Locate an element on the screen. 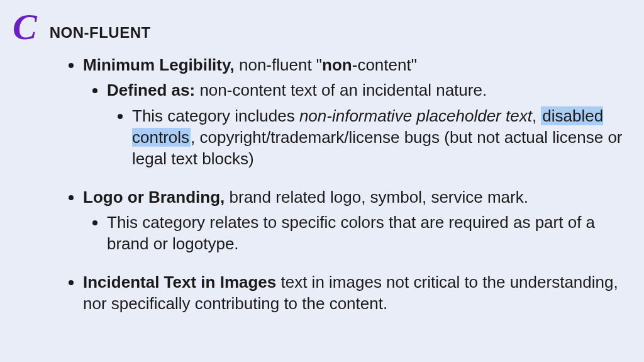 The height and width of the screenshot is (362, 644). list-item: This category includes non-informative p… is located at coordinates (379, 137).